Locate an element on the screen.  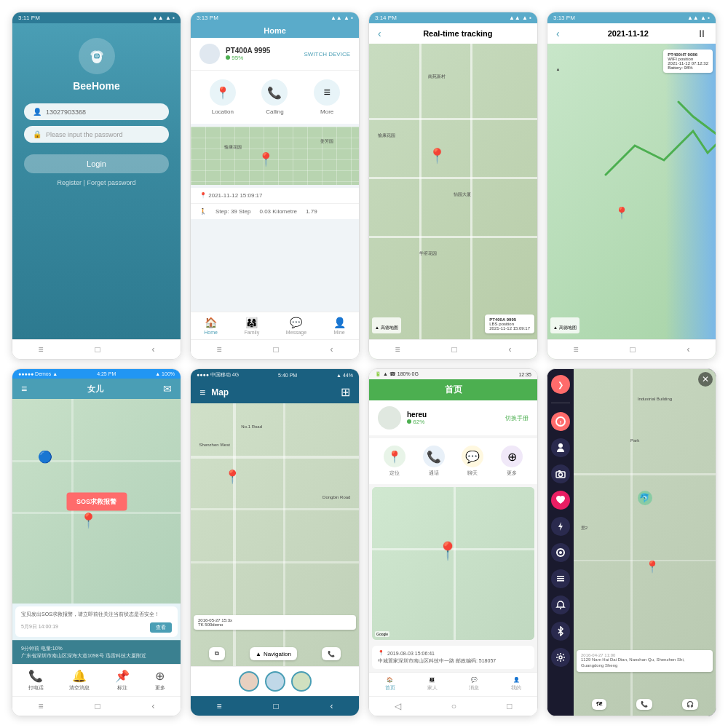
back-button-3: ‹ is located at coordinates (380, 33).